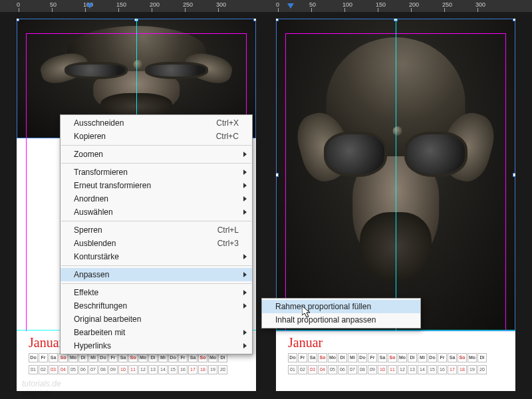  Describe the element at coordinates (156, 293) in the screenshot. I see `menu-item-effects: Effekte` at that location.